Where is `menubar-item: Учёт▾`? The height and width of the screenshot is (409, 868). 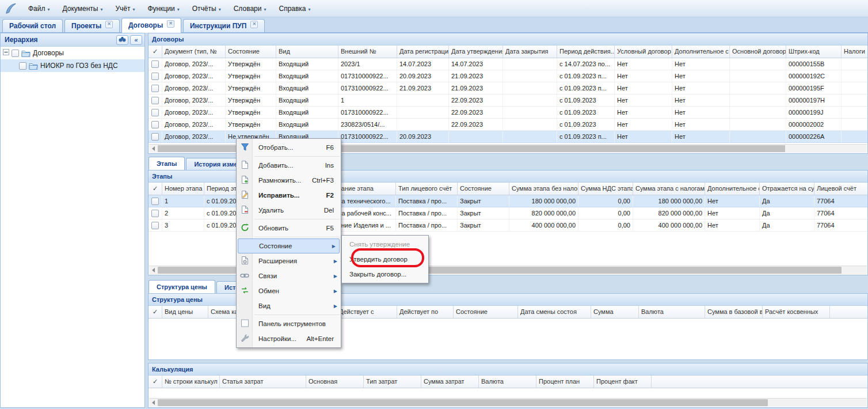
menubar-item: Учёт▾ is located at coordinates (125, 9).